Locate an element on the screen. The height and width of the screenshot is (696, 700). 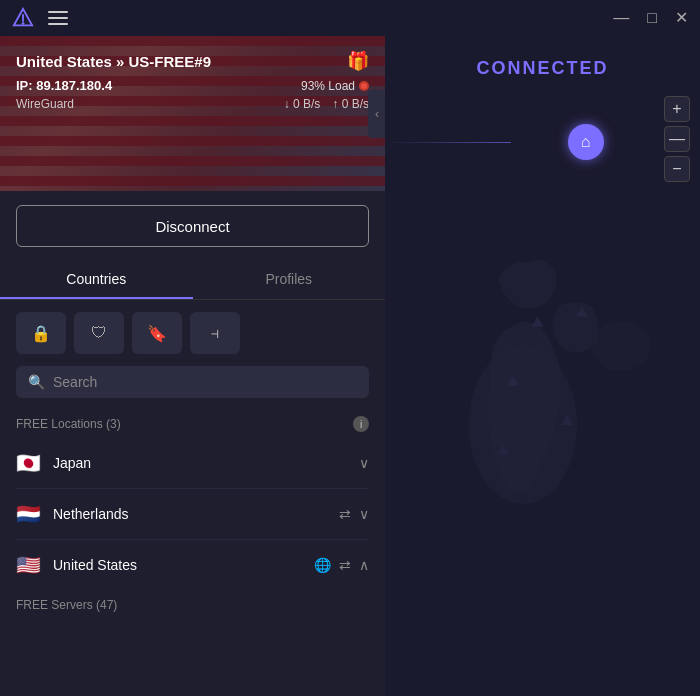
filter-shield-button: 🛡 is located at coordinates (99, 333).